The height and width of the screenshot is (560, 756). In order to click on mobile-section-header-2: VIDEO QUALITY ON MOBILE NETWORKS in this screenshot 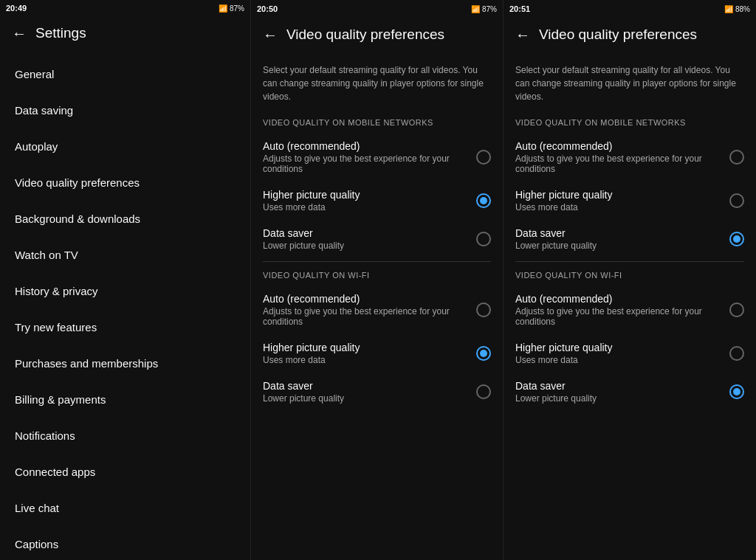, I will do `click(377, 122)`.